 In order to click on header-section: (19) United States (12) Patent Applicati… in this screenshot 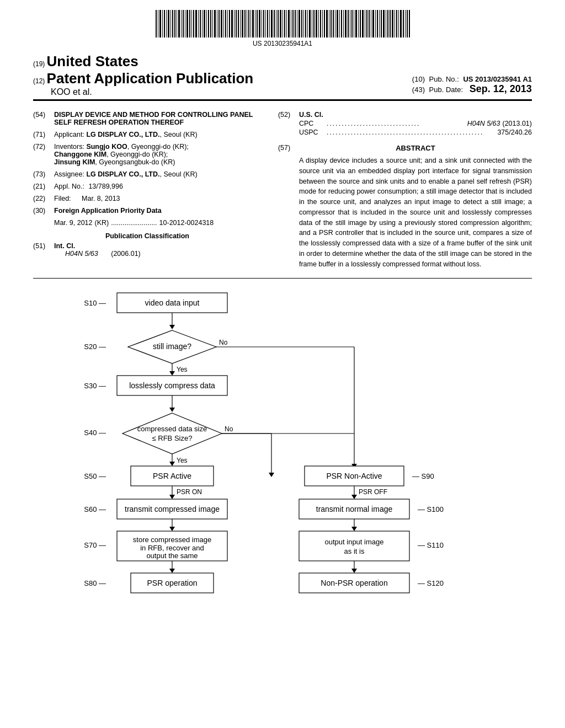, I will do `click(282, 77)`.